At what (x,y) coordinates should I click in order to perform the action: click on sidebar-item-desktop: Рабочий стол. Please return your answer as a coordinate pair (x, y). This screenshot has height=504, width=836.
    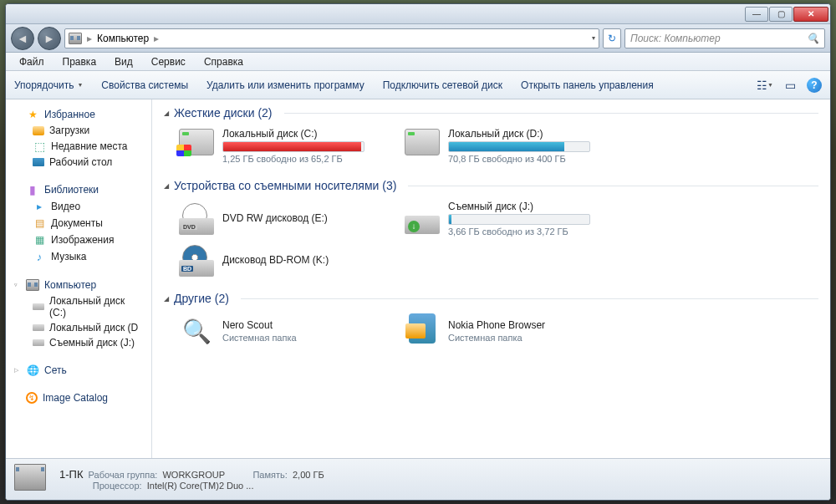
    Looking at the image, I should click on (79, 162).